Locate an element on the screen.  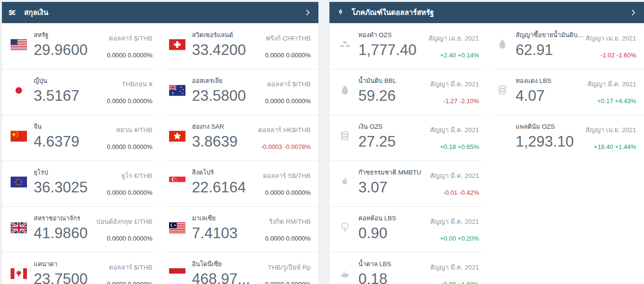
currency-card: อินโดนีเซีย 468.97... THB/รูเปียห์ Rp 0.… is located at coordinates (240, 268).